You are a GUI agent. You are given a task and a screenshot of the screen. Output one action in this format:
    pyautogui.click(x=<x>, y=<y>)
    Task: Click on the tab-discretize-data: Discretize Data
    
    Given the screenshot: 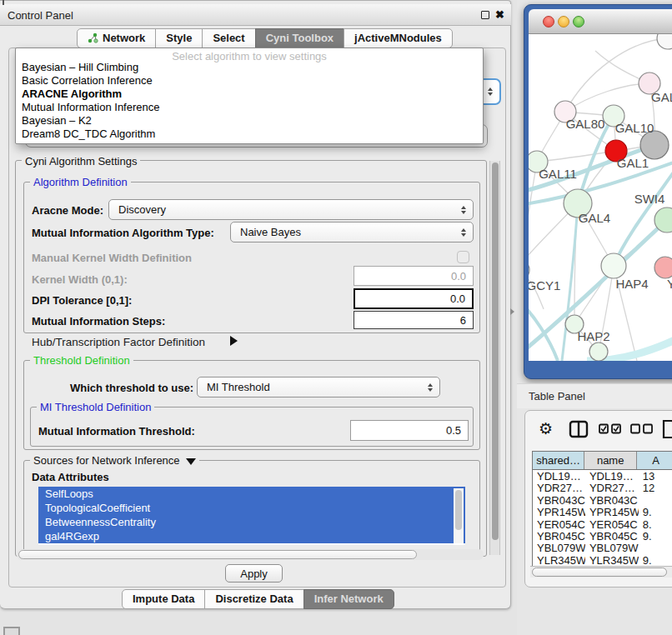 What is the action you would take?
    pyautogui.click(x=253, y=599)
    